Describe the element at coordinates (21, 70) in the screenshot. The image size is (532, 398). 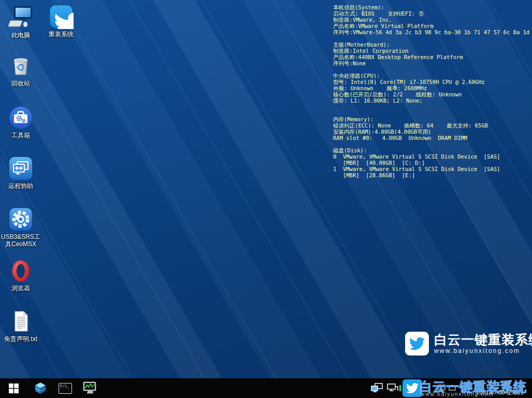
I see `desktop-icon-recycle-bin: 回收站` at that location.